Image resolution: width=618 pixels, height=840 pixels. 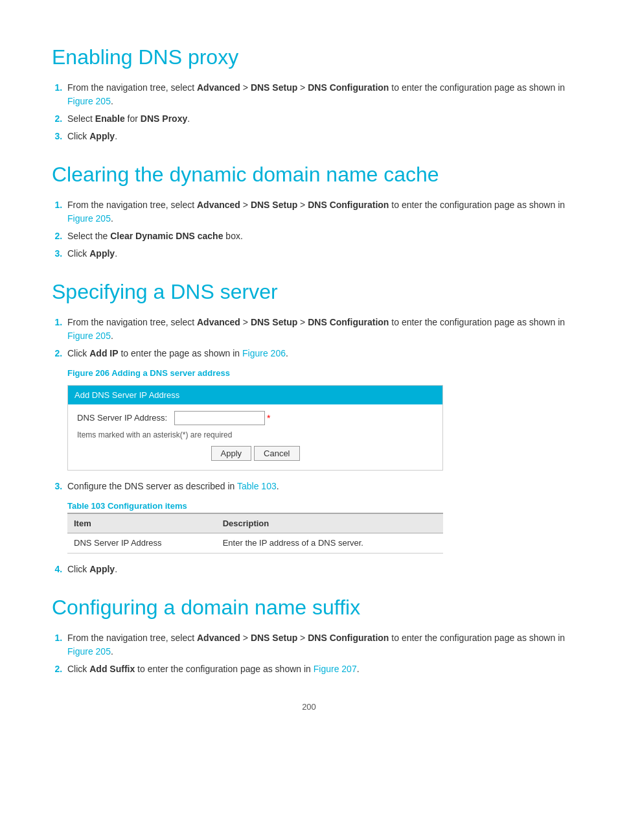 I want to click on dns-proxy-label: DNS Proxy, so click(x=164, y=119).